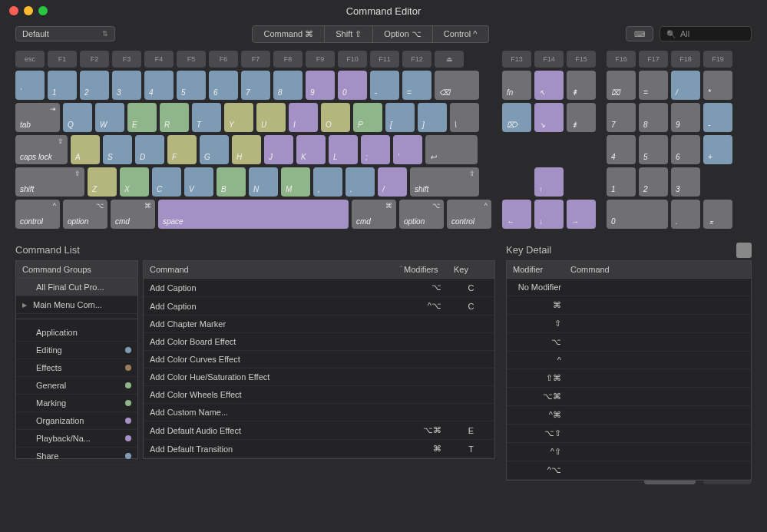 This screenshot has width=767, height=532. Describe the element at coordinates (408, 150) in the screenshot. I see `key-: '` at that location.